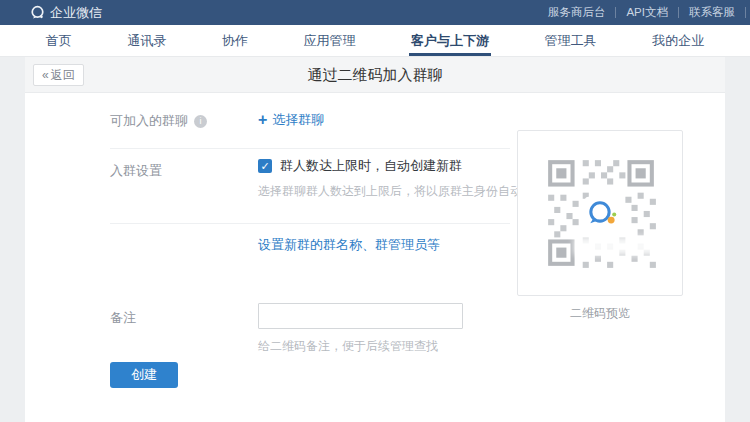 This screenshot has width=750, height=422. What do you see at coordinates (63, 76) in the screenshot?
I see `back-label: 返回` at bounding box center [63, 76].